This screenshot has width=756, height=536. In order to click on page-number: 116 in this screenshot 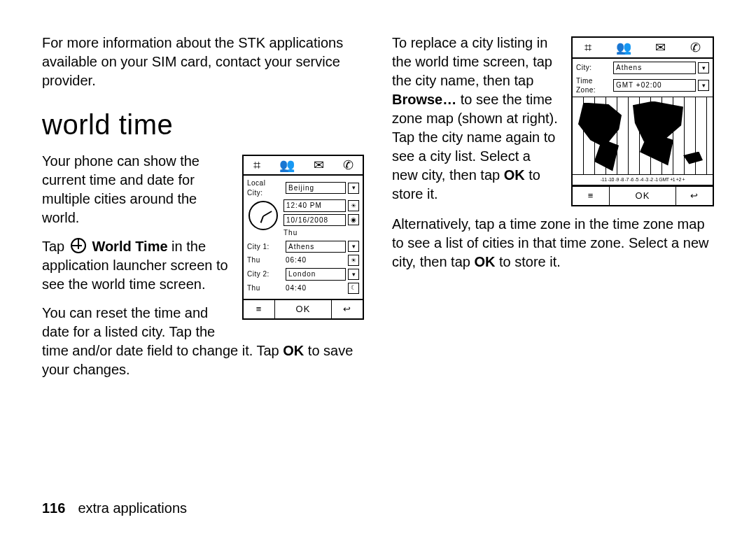, I will do `click(53, 508)`.